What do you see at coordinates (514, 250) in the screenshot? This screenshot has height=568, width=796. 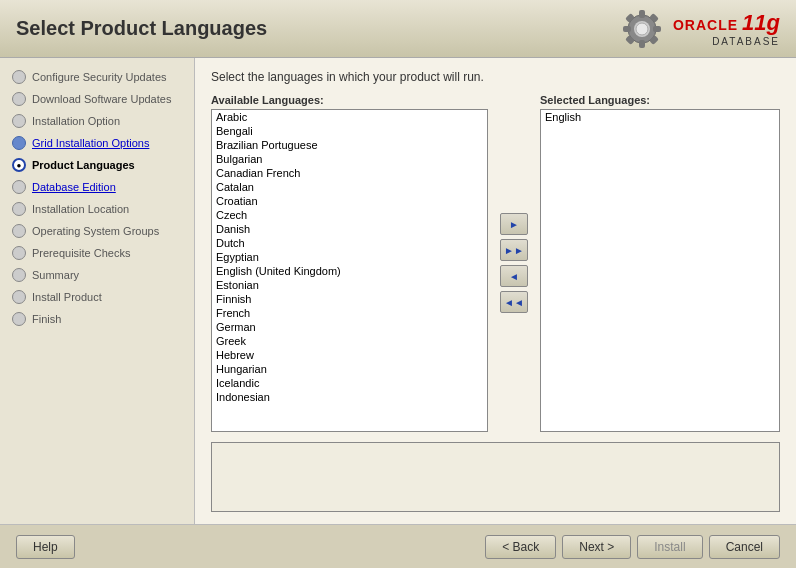 I see `add-all-button: ►►` at bounding box center [514, 250].